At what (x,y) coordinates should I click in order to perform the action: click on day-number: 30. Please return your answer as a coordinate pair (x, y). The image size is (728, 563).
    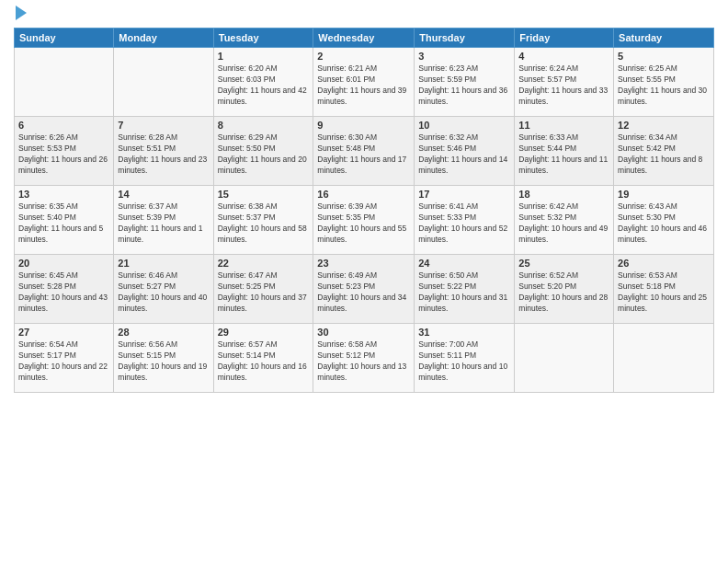
    Looking at the image, I should click on (364, 332).